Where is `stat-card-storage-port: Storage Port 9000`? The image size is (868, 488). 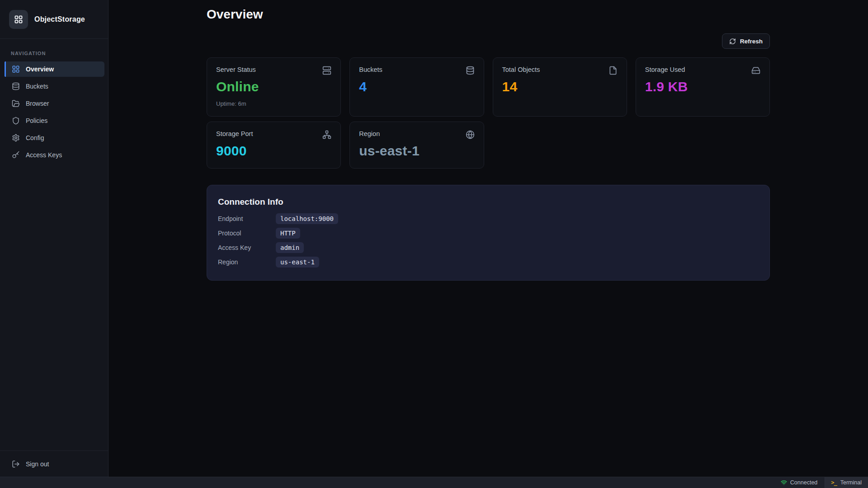 stat-card-storage-port: Storage Port 9000 is located at coordinates (274, 145).